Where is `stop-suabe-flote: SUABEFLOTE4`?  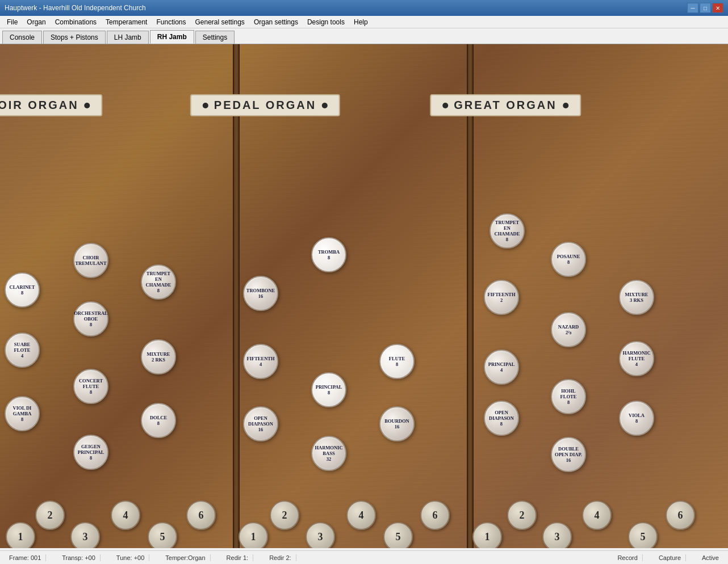 stop-suabe-flote: SUABEFLOTE4 is located at coordinates (22, 350).